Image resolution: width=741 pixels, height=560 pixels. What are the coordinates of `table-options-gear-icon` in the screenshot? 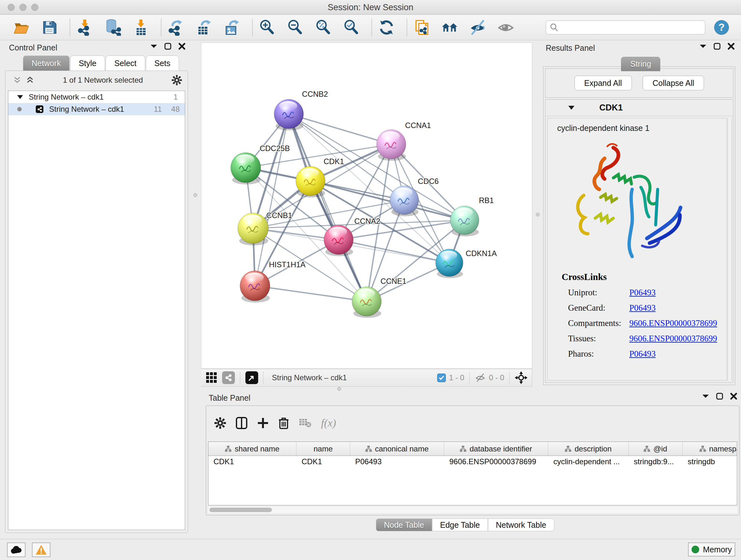 It's located at (220, 423).